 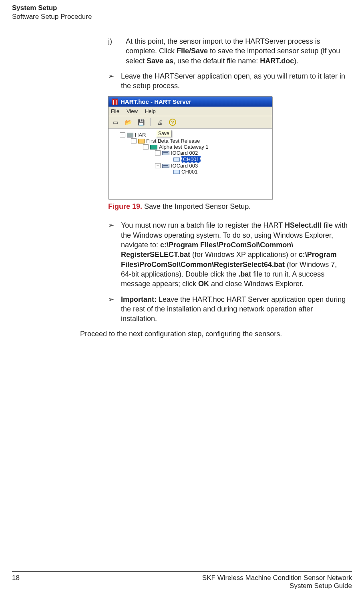 What do you see at coordinates (277, 61) in the screenshot?
I see `bold: HART.doc` at bounding box center [277, 61].